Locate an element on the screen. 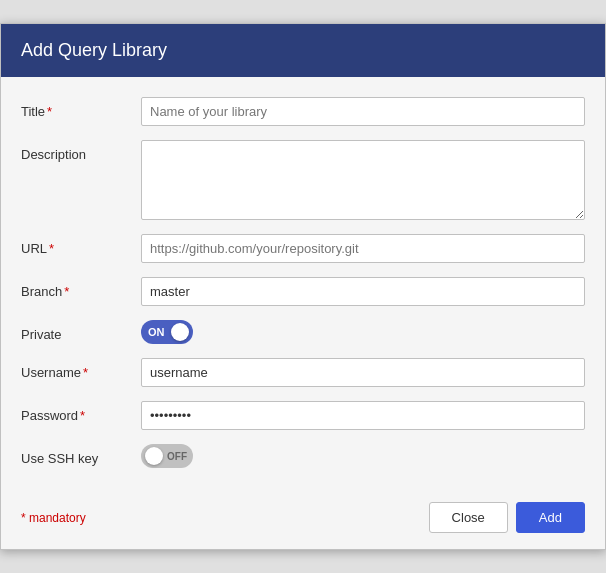 Image resolution: width=606 pixels, height=573 pixels. url-row: URL* is located at coordinates (303, 248).